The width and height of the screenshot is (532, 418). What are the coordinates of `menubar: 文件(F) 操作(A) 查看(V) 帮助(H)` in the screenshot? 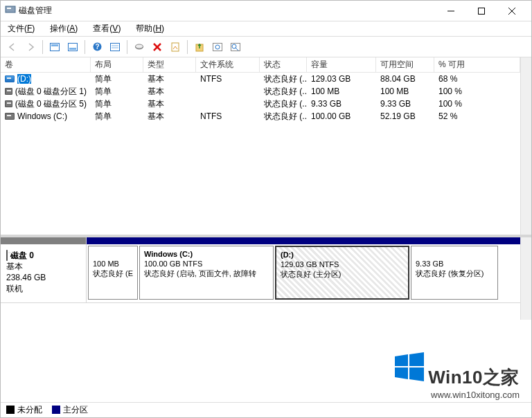 It's located at (266, 29).